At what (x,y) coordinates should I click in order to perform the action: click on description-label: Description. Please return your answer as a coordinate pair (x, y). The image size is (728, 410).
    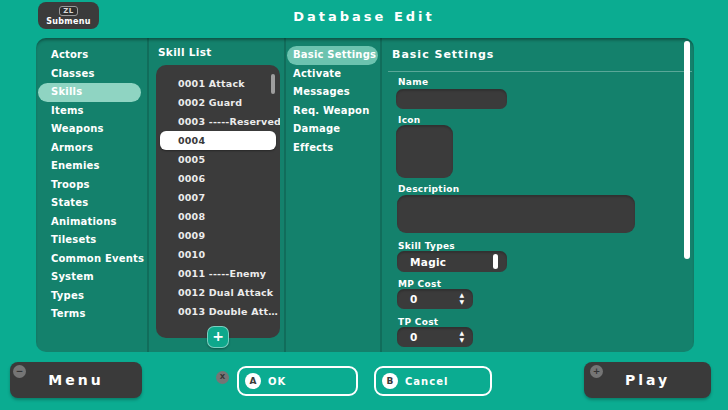
    Looking at the image, I should click on (429, 189).